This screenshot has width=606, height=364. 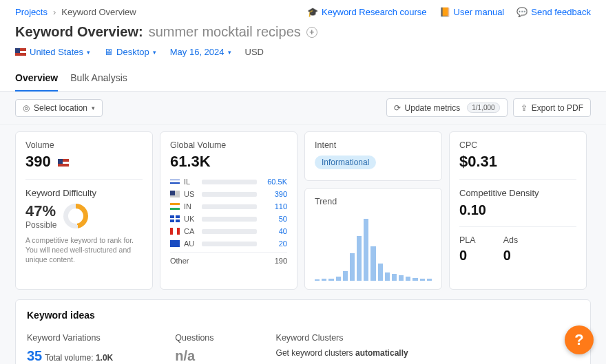 I want to click on question-icon: ?, so click(x=578, y=340).